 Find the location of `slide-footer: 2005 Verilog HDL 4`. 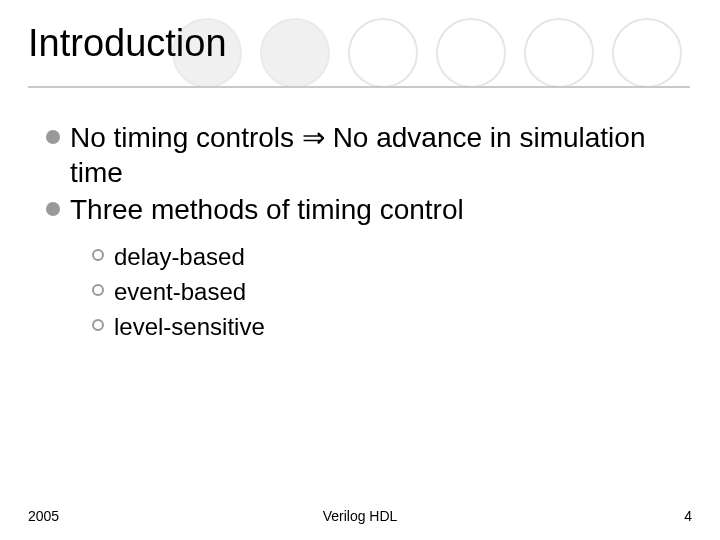

slide-footer: 2005 Verilog HDL 4 is located at coordinates (360, 516).